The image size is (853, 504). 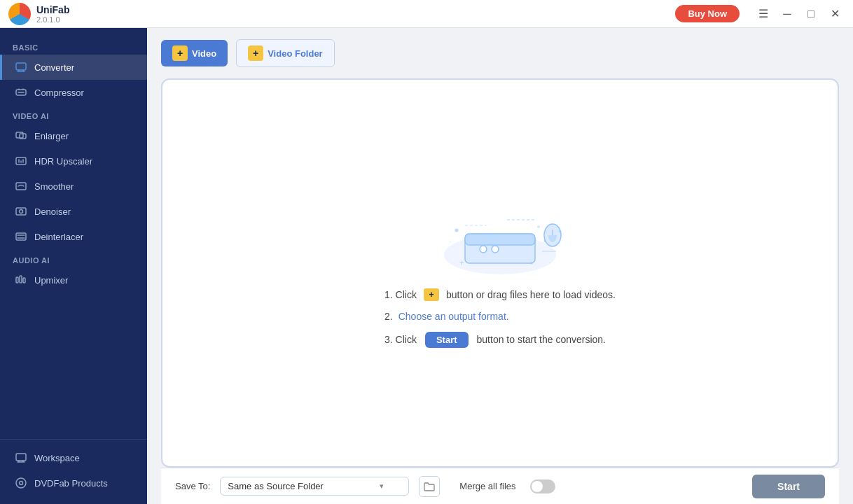 What do you see at coordinates (74, 468) in the screenshot?
I see `sidebar-bottom: Workspace DVDFab Products` at bounding box center [74, 468].